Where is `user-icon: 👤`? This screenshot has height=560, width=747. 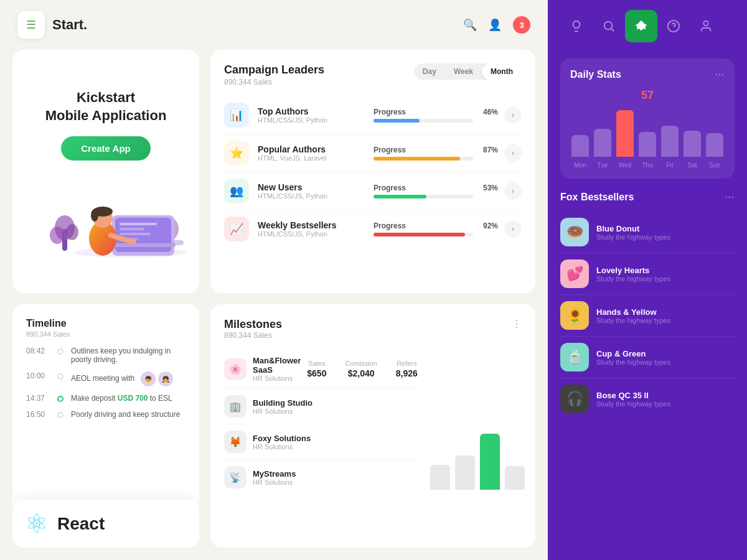
user-icon: 👤 is located at coordinates (495, 25).